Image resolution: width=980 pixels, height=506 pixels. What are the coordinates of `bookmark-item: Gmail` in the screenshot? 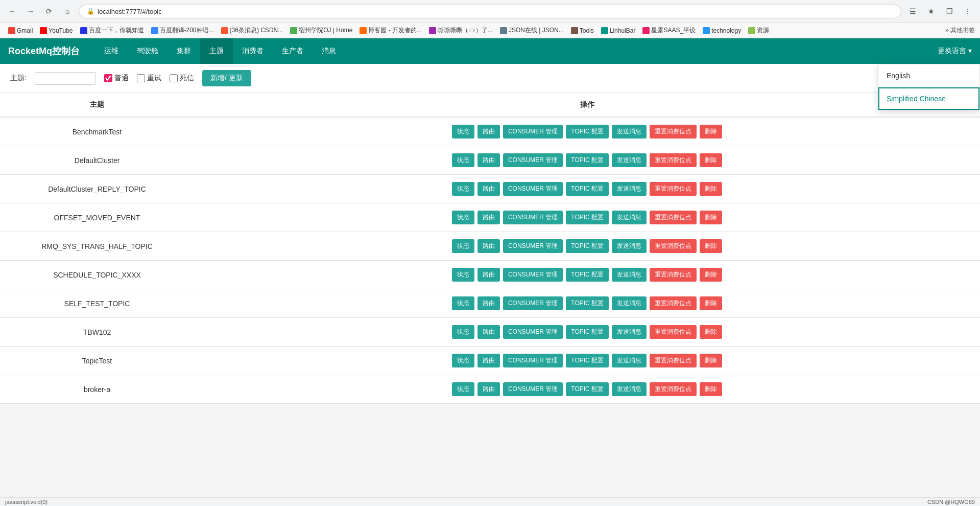 It's located at (20, 31).